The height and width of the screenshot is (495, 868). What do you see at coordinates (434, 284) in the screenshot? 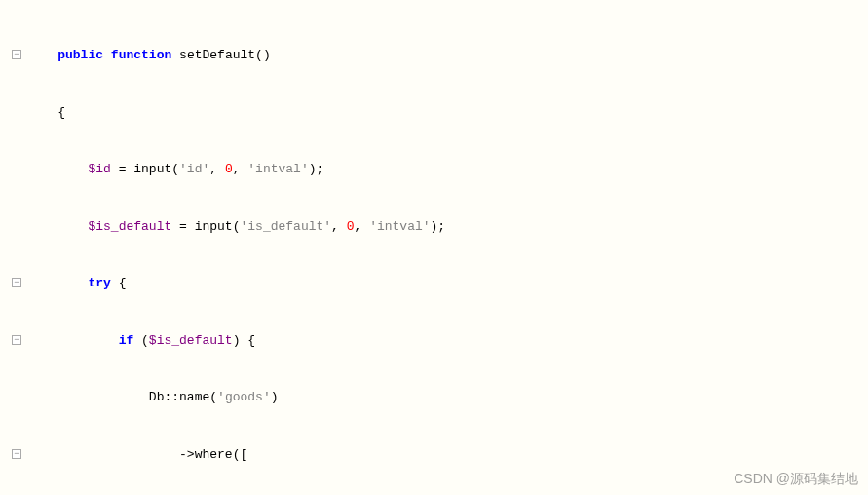
I see `code-line: − try {` at bounding box center [434, 284].